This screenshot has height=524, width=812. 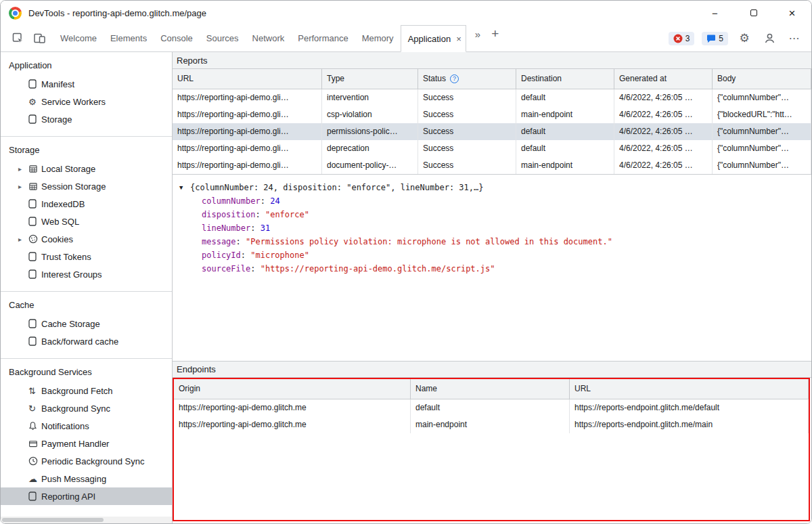 What do you see at coordinates (566, 79) in the screenshot?
I see `column-header-destination: Destination` at bounding box center [566, 79].